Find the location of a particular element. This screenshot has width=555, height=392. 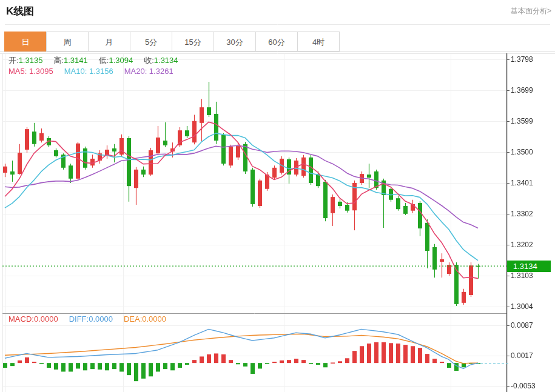

macd-axis-label: -0.0053 is located at coordinates (523, 386).